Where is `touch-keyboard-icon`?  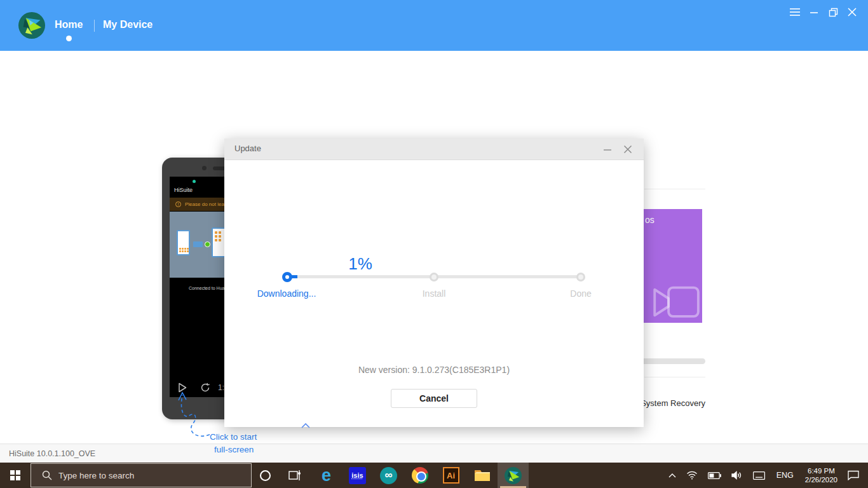
touch-keyboard-icon is located at coordinates (759, 475).